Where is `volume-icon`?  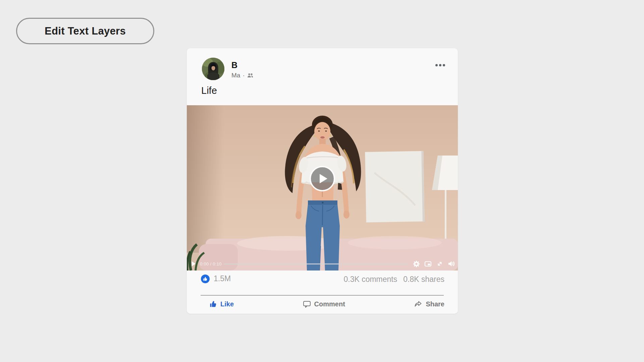
volume-icon is located at coordinates (451, 264).